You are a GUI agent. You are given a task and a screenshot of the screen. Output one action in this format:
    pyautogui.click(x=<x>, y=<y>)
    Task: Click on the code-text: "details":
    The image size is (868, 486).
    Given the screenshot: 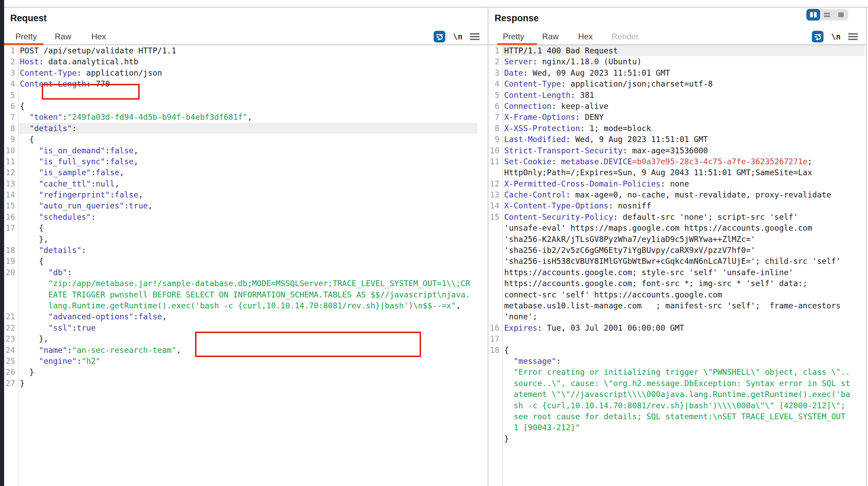 What is the action you would take?
    pyautogui.click(x=248, y=128)
    